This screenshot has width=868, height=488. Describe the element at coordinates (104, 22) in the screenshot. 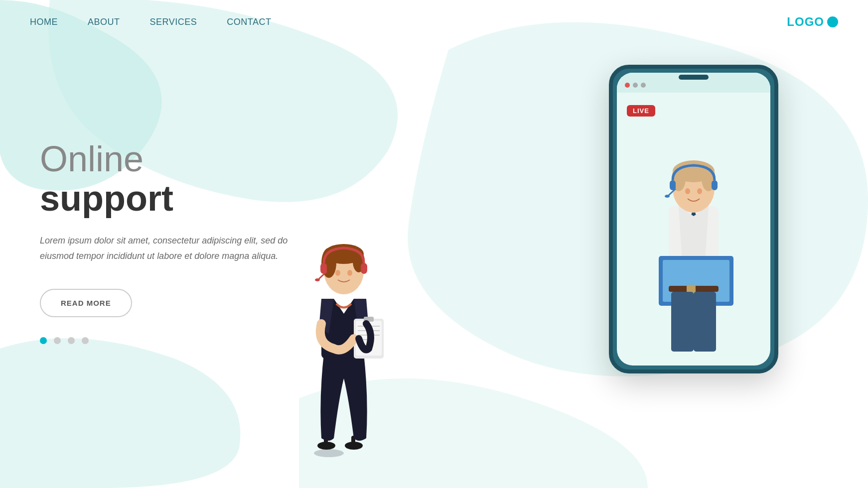

I see `nav-about: ABOUT` at that location.